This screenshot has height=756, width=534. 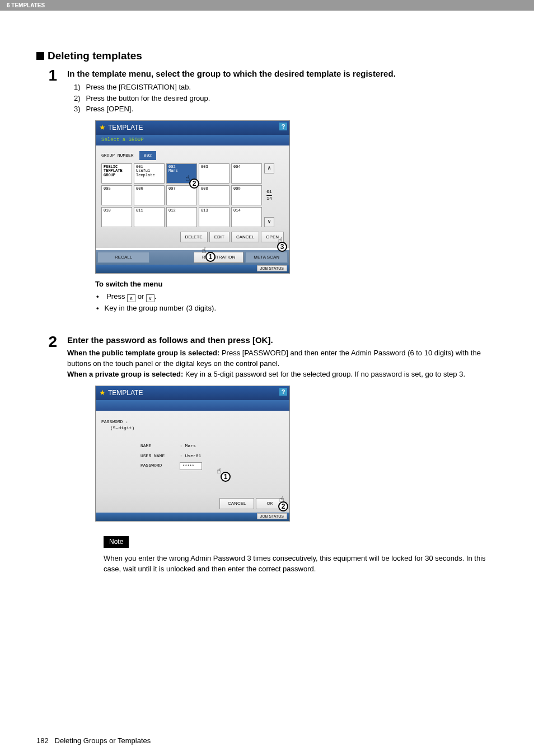 I want to click on step2-title: Enter the password as follows and then p…, so click(x=282, y=340).